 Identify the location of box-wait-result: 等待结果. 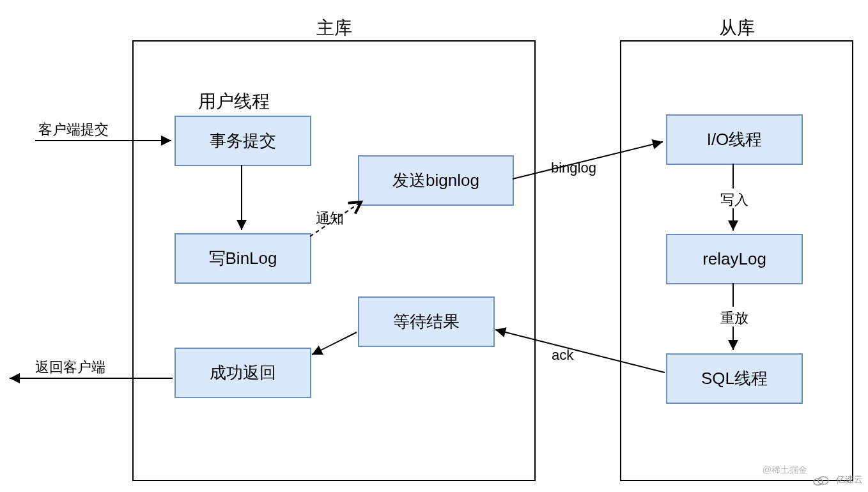
(426, 322).